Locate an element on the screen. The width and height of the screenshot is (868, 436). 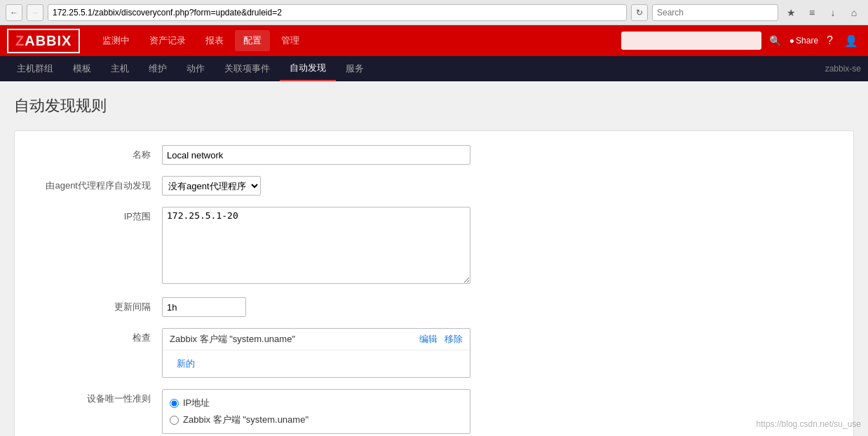
uniqueness-box: IP地址 Zabbix 客户端 "system.uname" is located at coordinates (316, 411).